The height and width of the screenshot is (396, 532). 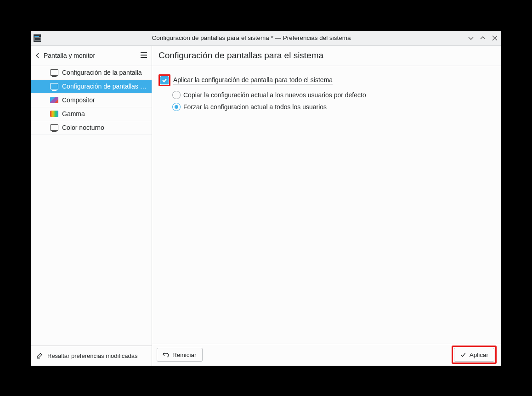 I want to click on sidebar-item-label: Color nocturno, so click(x=83, y=128).